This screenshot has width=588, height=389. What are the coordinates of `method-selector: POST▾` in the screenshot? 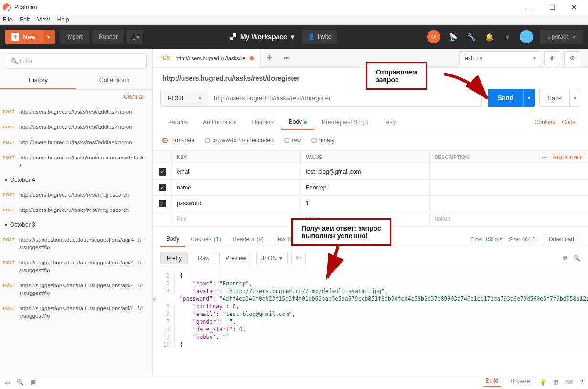 It's located at (184, 98).